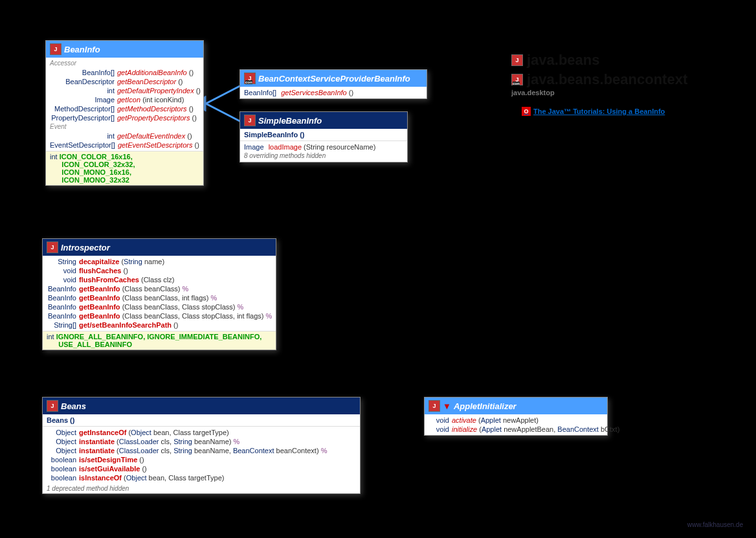  What do you see at coordinates (324, 137) in the screenshot?
I see `class-box-simplebeaninfo: J SimpleBeanInfo SimpleBeanInfo () Image…` at bounding box center [324, 137].